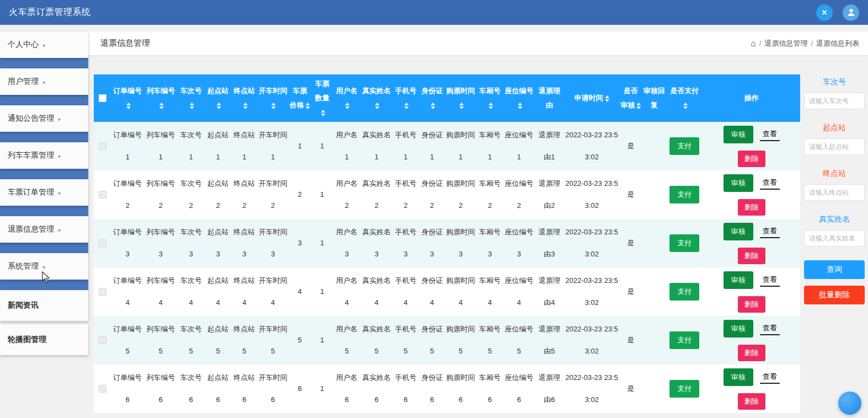  I want to click on sidebar-item: 退票信息管理▾, so click(44, 229).